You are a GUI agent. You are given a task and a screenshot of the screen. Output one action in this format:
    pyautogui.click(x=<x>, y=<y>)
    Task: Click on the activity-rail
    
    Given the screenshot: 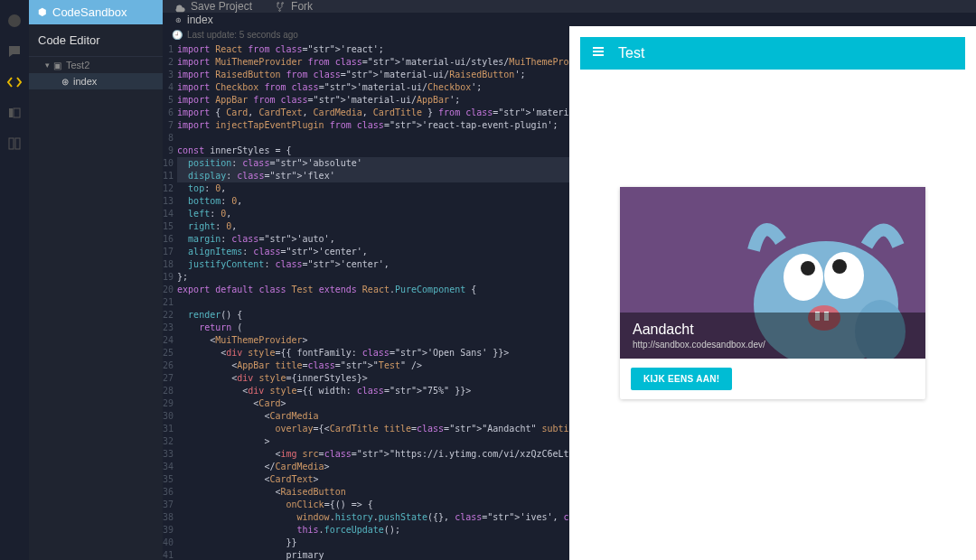 What is the action you would take?
    pyautogui.click(x=14, y=280)
    